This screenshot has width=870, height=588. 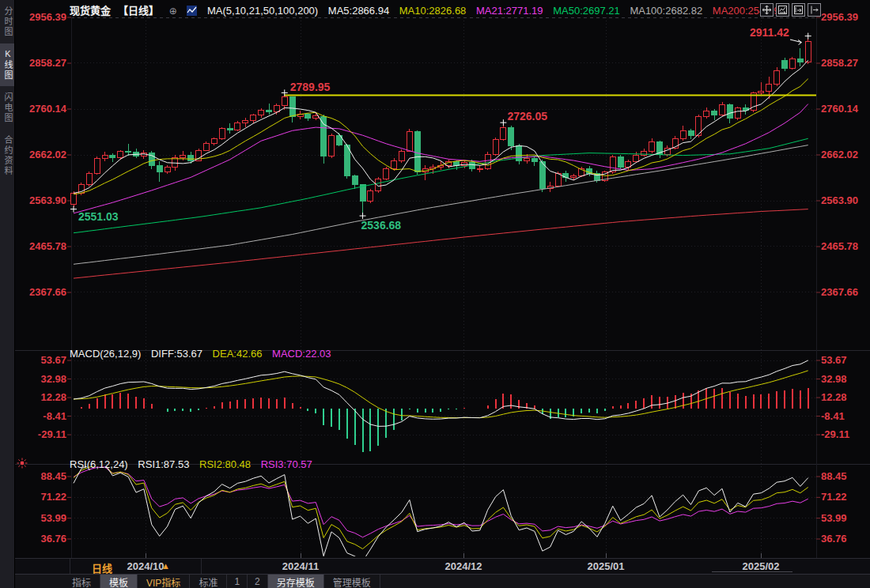 What do you see at coordinates (82, 582) in the screenshot?
I see `bottom-tab-指标: 指标` at bounding box center [82, 582].